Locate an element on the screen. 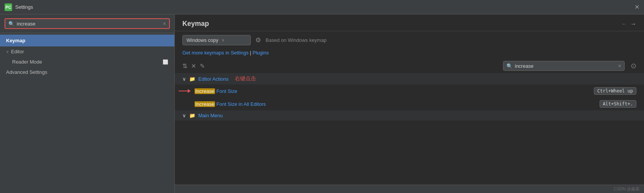 The height and width of the screenshot is (193, 644). toolbar-right: 🔍 × ⊙ is located at coordinates (570, 66).